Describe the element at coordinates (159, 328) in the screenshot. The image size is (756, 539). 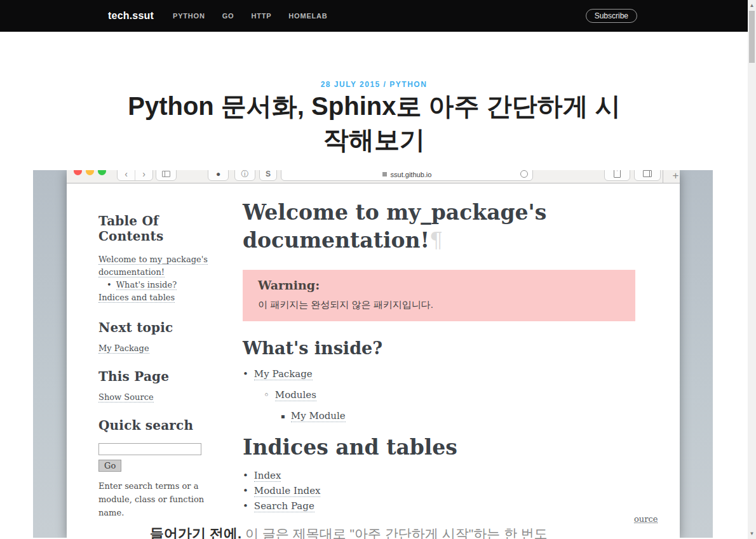
I see `next-topic-heading: Next topic` at that location.